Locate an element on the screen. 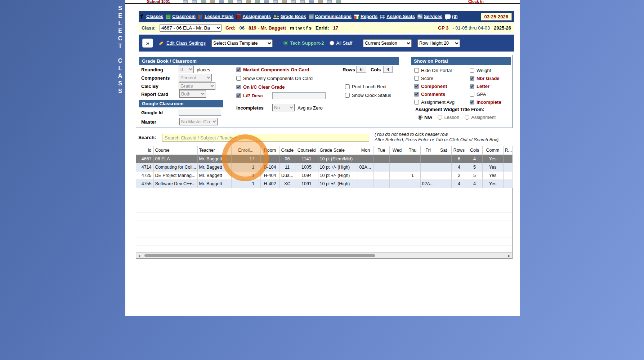 The image size is (644, 360). col-header-room: Room is located at coordinates (270, 151).